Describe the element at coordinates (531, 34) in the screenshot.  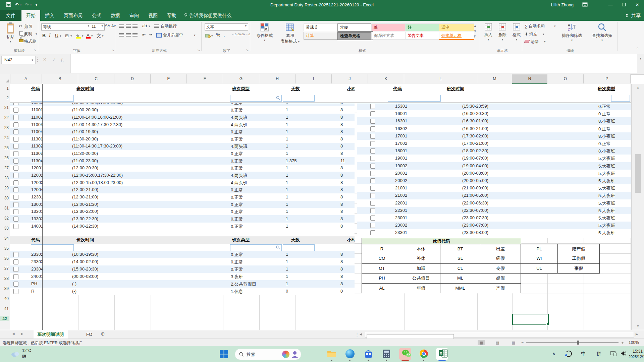
I see `fill-button: ⬇ 填充` at that location.